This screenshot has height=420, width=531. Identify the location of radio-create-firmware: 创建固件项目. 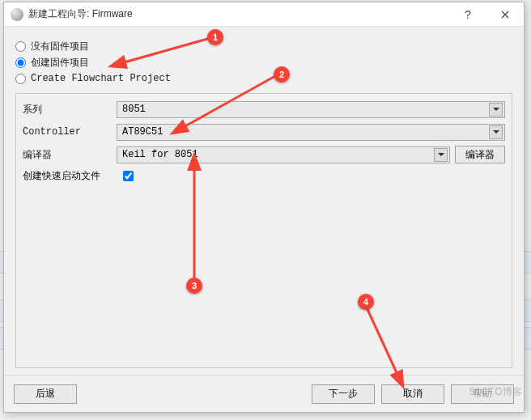
(264, 62).